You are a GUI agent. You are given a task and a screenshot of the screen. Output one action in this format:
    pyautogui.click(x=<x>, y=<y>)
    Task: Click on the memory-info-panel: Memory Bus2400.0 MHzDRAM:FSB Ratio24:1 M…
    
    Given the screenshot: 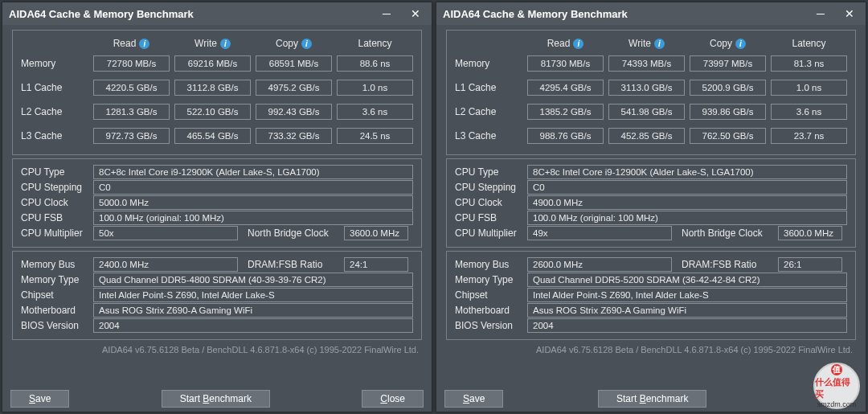 What is the action you would take?
    pyautogui.click(x=217, y=296)
    